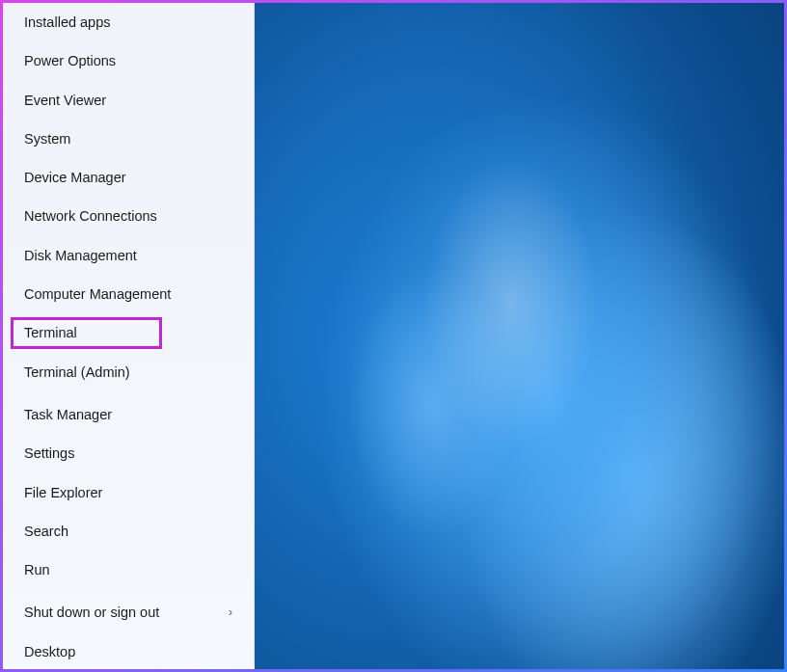 This screenshot has height=672, width=787. What do you see at coordinates (128, 492) in the screenshot?
I see `menu-group-2: Task Manager Settings File Explorer Sear…` at bounding box center [128, 492].